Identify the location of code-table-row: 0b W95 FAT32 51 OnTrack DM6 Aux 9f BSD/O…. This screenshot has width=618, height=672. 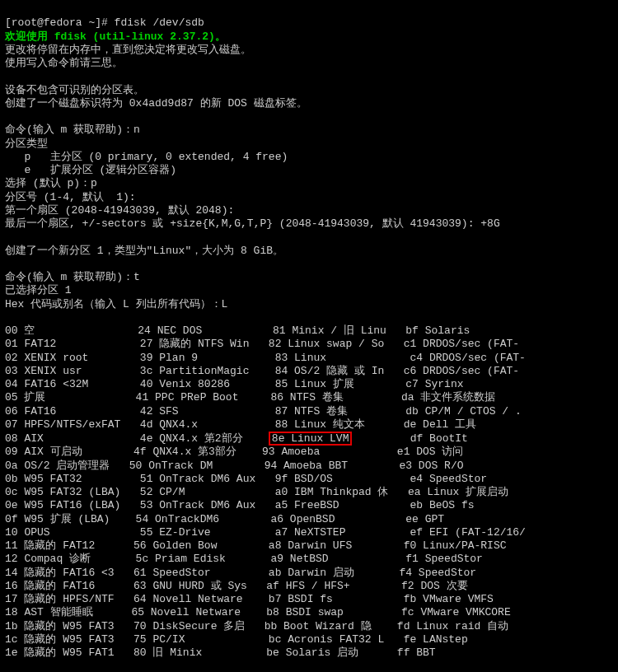
(246, 479).